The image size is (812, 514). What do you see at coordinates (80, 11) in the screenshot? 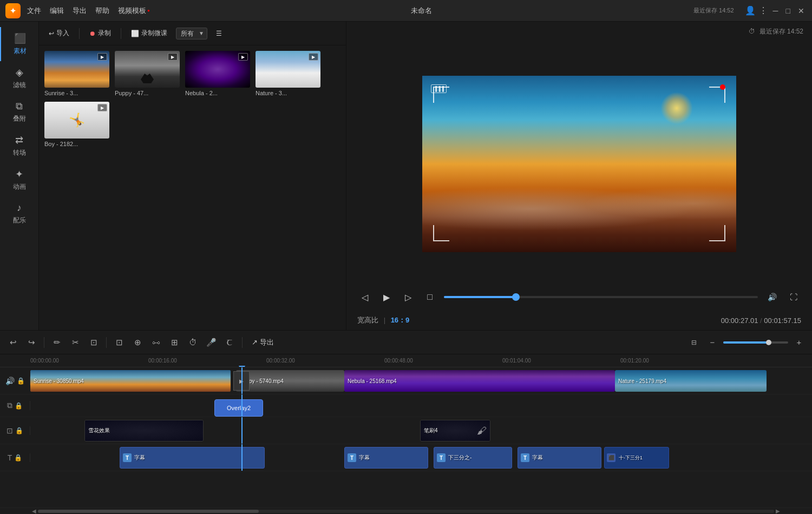
I see `menu-export: 导出` at bounding box center [80, 11].